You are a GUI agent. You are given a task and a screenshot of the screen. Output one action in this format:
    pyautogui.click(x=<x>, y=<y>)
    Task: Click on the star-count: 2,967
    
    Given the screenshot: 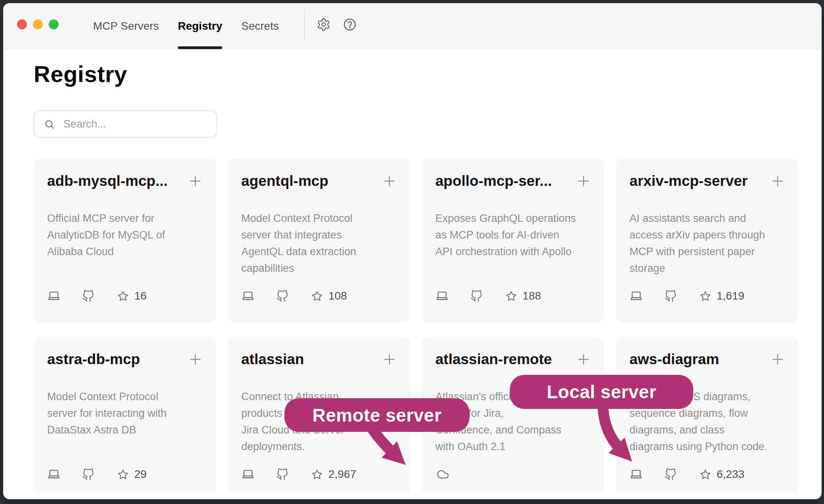 What is the action you would take?
    pyautogui.click(x=342, y=474)
    